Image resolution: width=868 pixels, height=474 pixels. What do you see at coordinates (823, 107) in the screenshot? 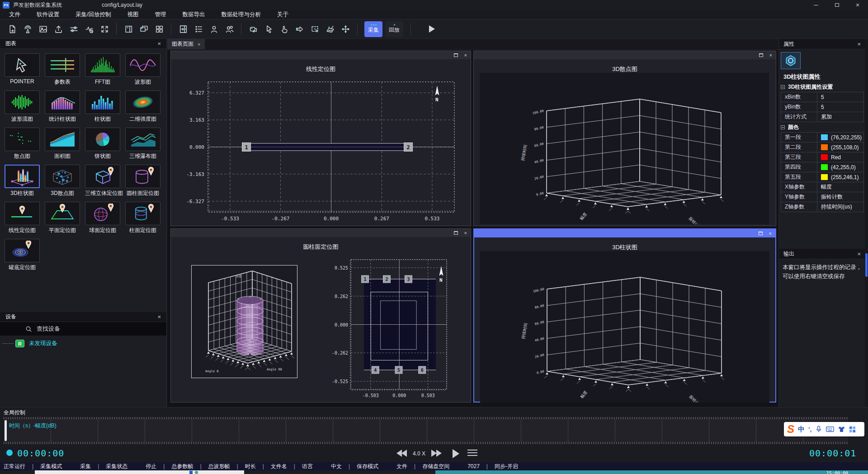
I see `property-row: yBin数 5` at bounding box center [823, 107].